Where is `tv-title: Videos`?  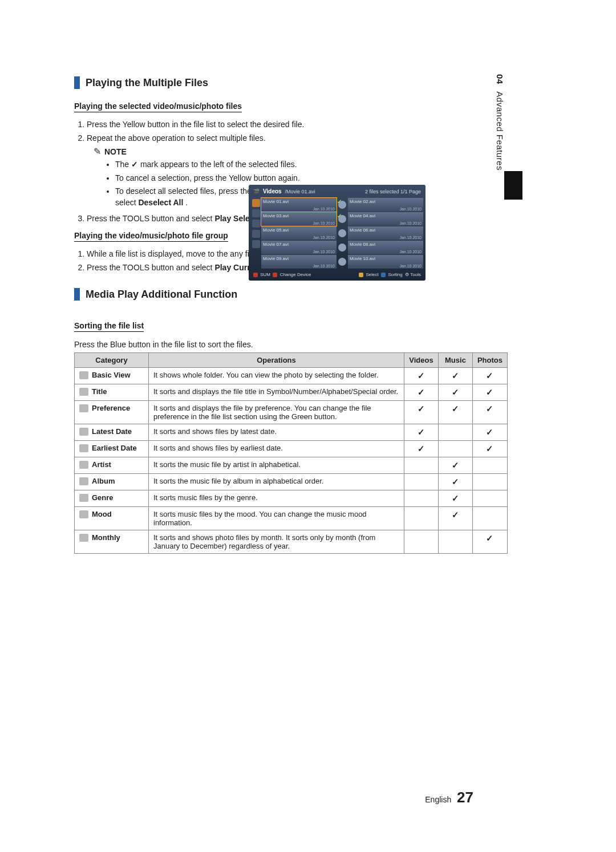 tv-title: Videos is located at coordinates (273, 192).